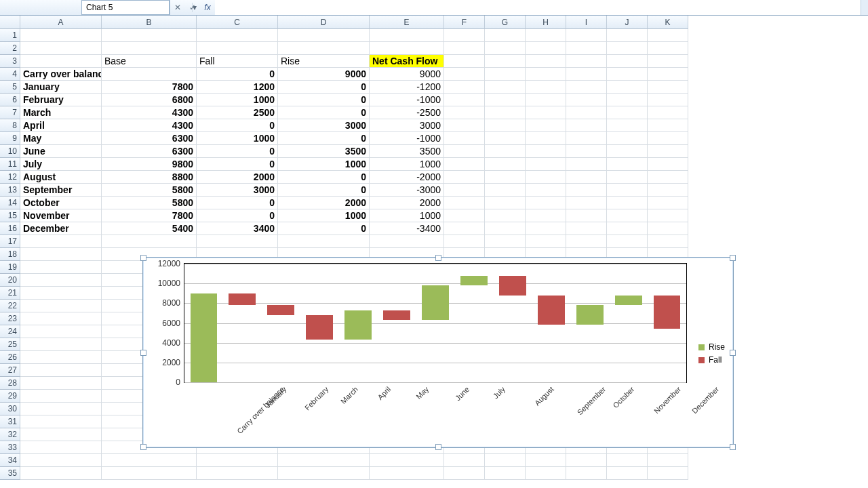 The image size is (868, 488). What do you see at coordinates (61, 344) in the screenshot?
I see `cell-A25` at bounding box center [61, 344].